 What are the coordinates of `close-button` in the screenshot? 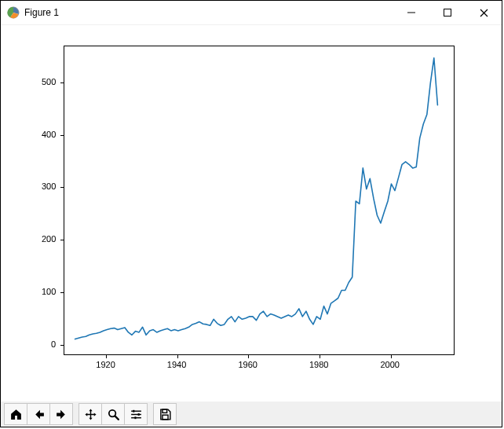 It's located at (484, 13).